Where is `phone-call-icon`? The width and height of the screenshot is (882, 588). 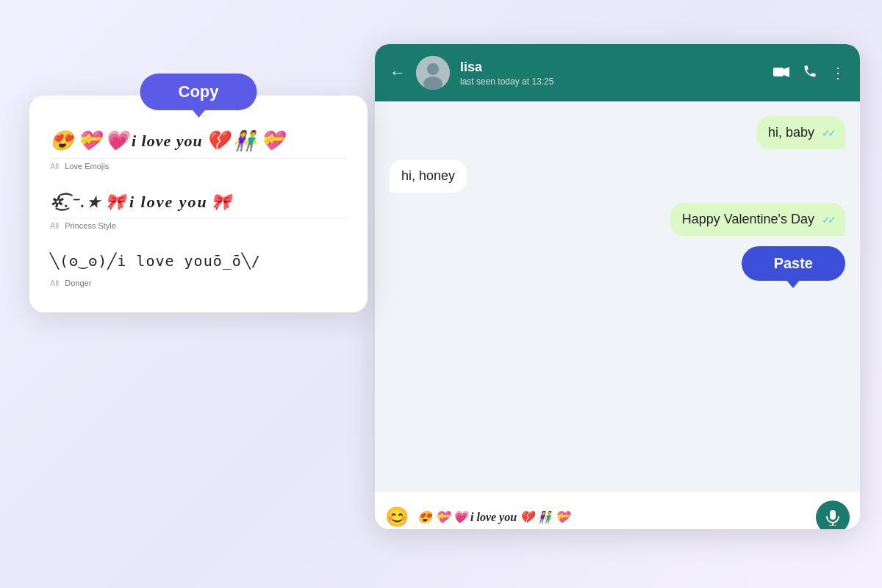
phone-call-icon is located at coordinates (810, 74).